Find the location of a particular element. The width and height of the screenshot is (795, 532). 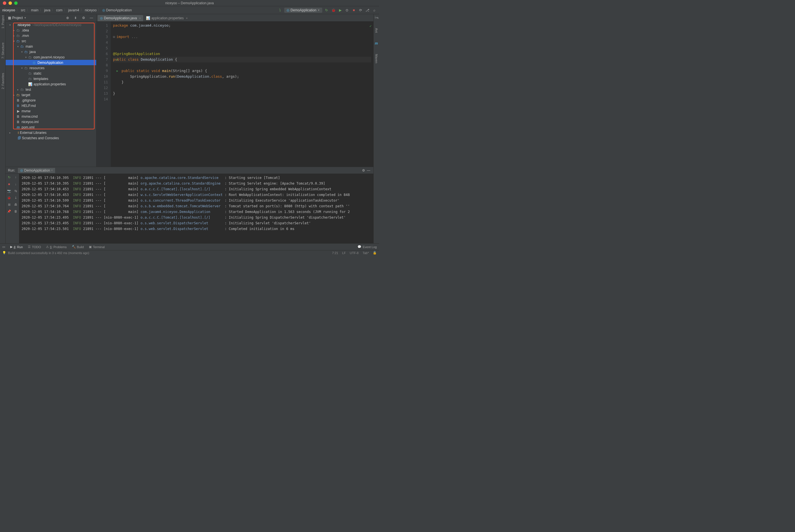

breadcrumb-item: com is located at coordinates (59, 10).